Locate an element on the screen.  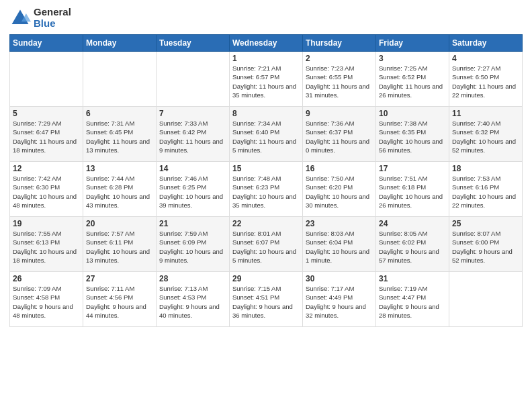
weekday-saturday: Saturday is located at coordinates (486, 43).